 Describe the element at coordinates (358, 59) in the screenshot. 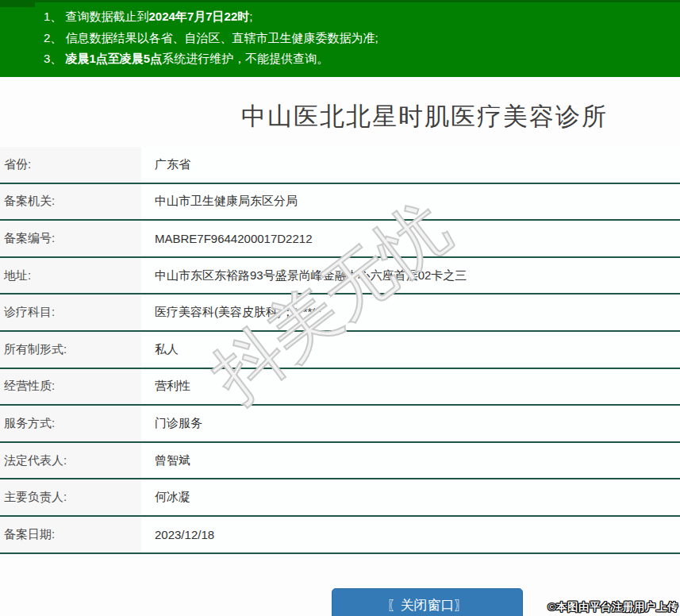

I see `notice-line-3: 3、 凌晨1点至凌晨5点系统进行维护，不能提供查询。` at that location.